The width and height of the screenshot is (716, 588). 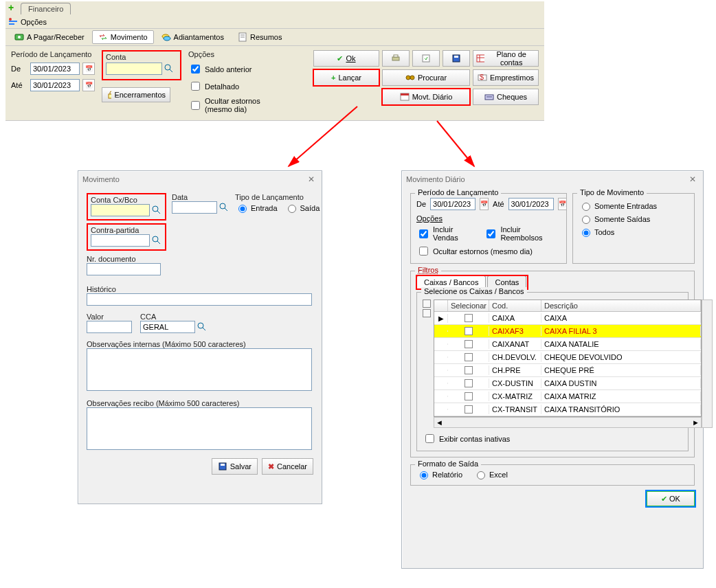 What do you see at coordinates (260, 37) in the screenshot?
I see `tab-resumos: Resumos` at bounding box center [260, 37].